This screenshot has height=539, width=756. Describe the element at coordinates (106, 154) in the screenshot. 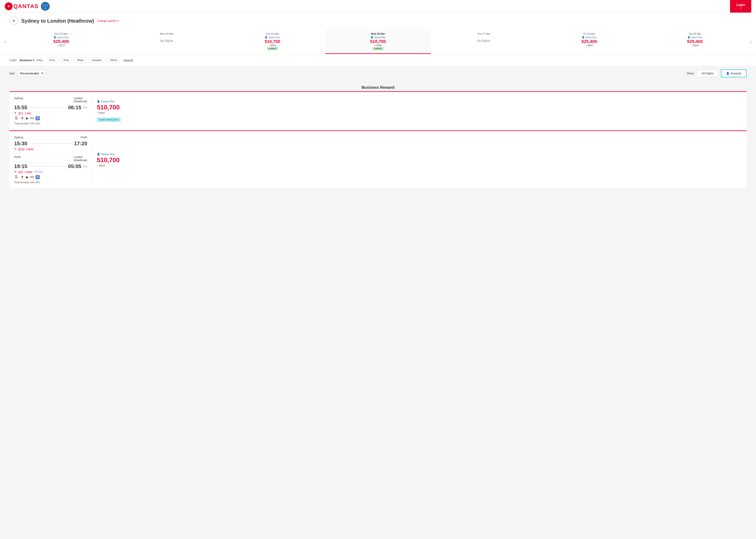

I see `classic-plus-price-label: 👤 Classic Plus` at that location.